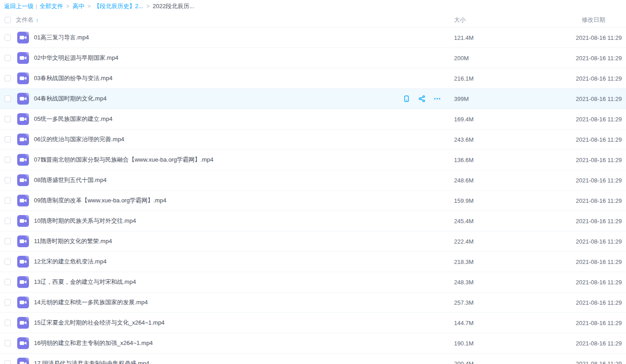 Image resolution: width=626 pixels, height=364 pixels. Describe the element at coordinates (313, 262) in the screenshot. I see `file-row: 12北宋的建立危机变法.mp4` at that location.